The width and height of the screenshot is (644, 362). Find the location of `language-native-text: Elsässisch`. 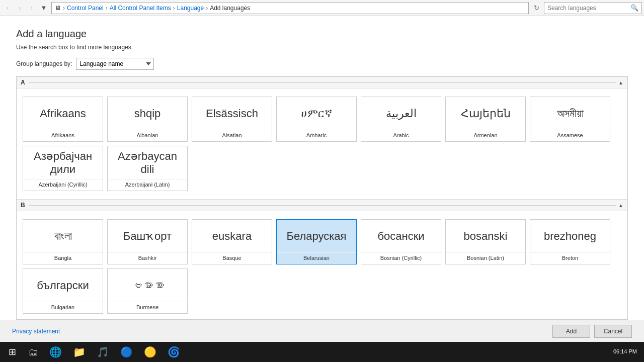

language-native-text: Elsässisch is located at coordinates (232, 114).